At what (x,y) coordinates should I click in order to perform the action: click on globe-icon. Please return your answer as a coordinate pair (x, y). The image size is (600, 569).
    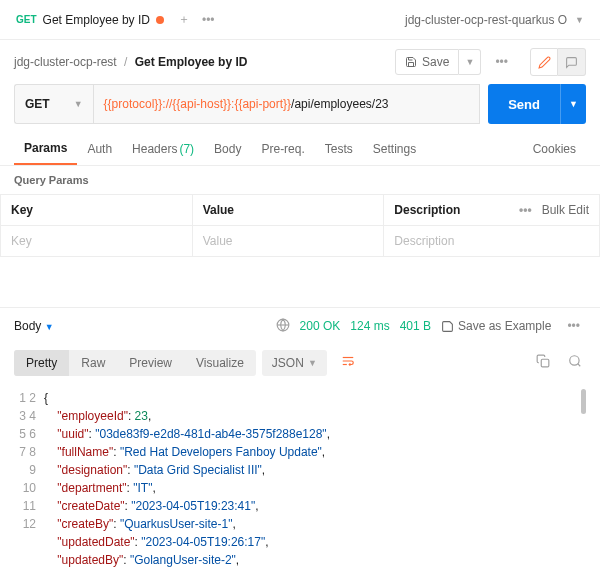
    Looking at the image, I should click on (283, 325).